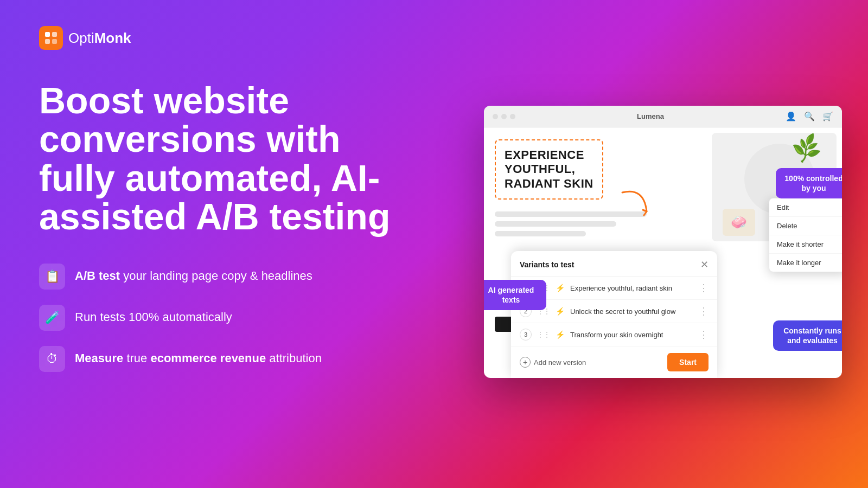  What do you see at coordinates (560, 288) in the screenshot?
I see `ai-icon-1: ⚡` at bounding box center [560, 288].